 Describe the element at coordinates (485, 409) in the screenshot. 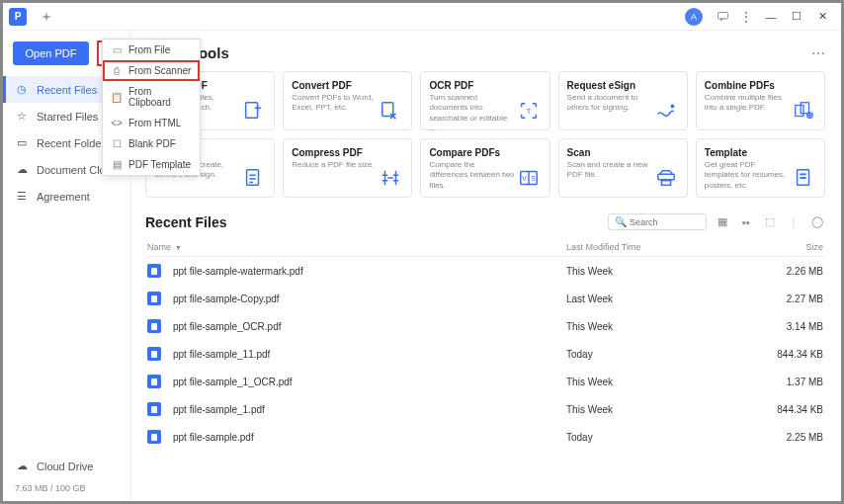

I see `table-row: ppt file-sample_1.pdfThis Week844.34 KB` at that location.